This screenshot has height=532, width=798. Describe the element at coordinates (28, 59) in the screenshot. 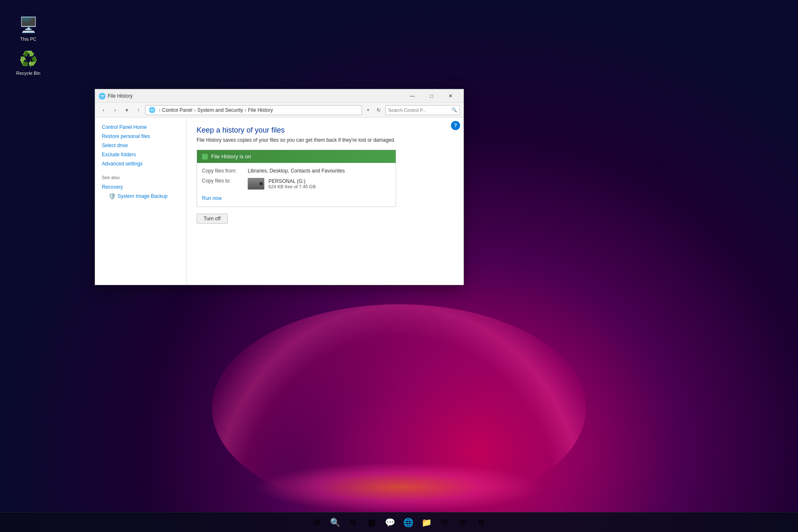

I see `recycle-icon: ♻️` at that location.